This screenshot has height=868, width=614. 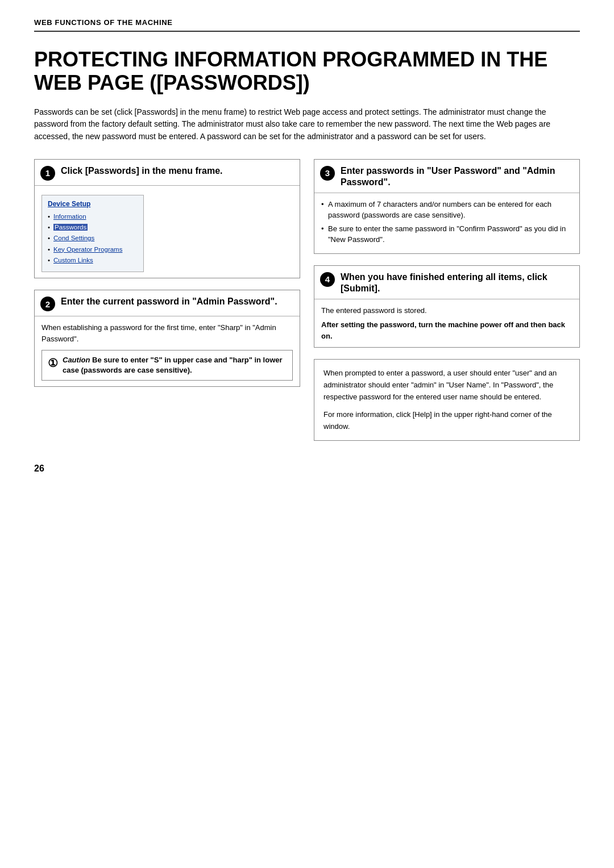 What do you see at coordinates (167, 173) in the screenshot?
I see `step-1-header: 1 Click [Passwords] in the menu frame.` at bounding box center [167, 173].